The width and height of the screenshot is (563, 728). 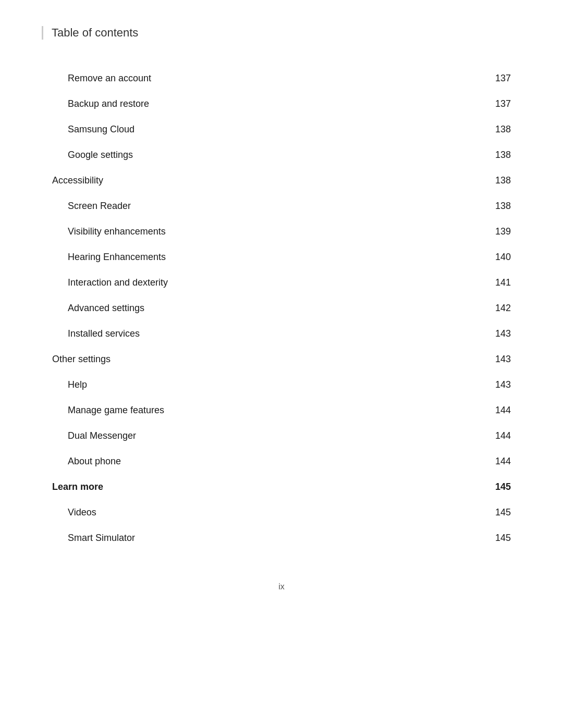 I want to click on toc-entry-label: Other settings, so click(x=81, y=360).